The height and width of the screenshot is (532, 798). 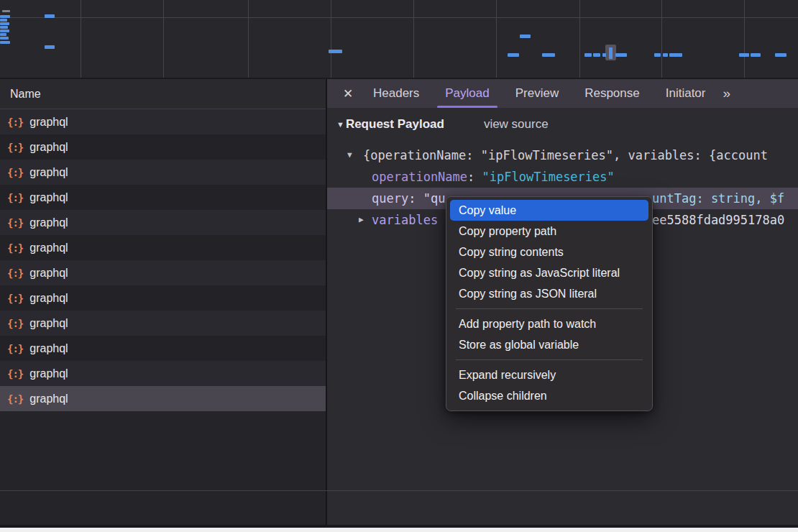 What do you see at coordinates (549, 375) in the screenshot?
I see `menu-item-expand-recursively: Expand recursively` at bounding box center [549, 375].